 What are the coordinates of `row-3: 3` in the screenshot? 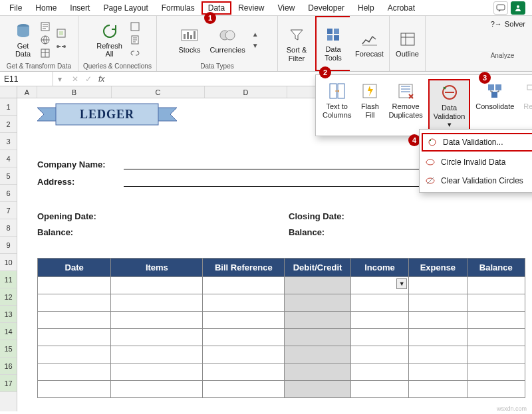 It's located at (8, 142).